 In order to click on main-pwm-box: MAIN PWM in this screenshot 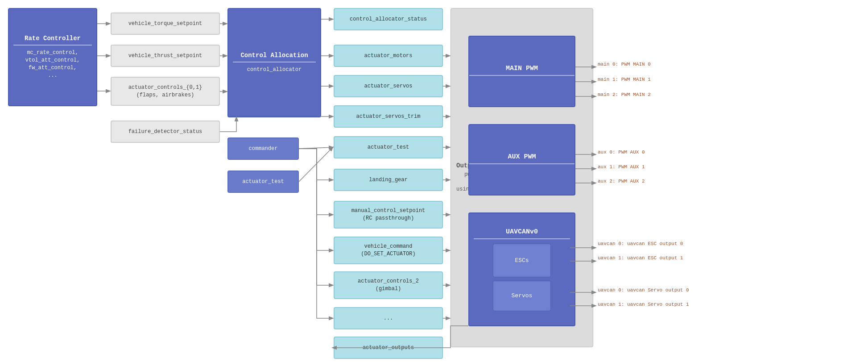, I will do `click(522, 71)`.